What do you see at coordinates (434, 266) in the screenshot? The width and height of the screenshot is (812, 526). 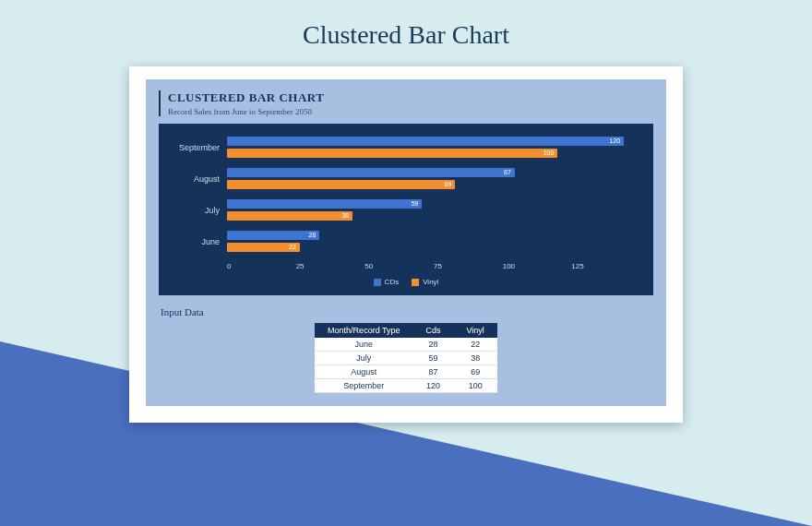 I see `x-axis: 0255075100125` at bounding box center [434, 266].